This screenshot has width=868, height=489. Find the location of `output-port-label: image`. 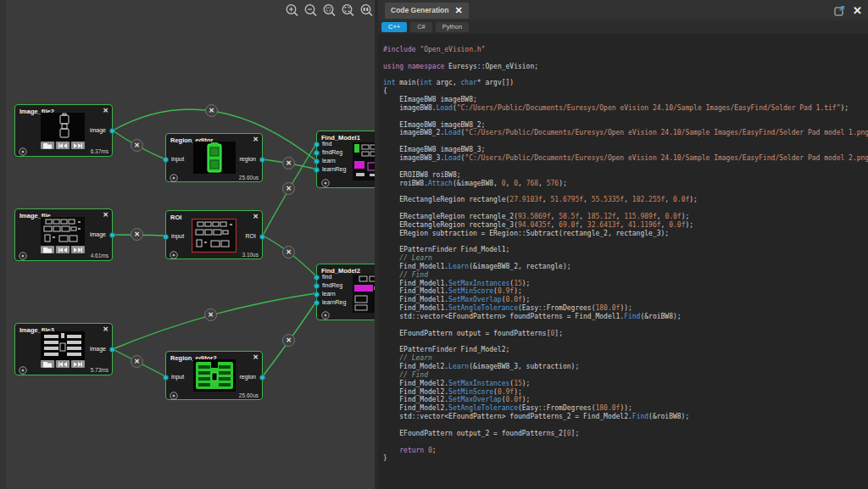

output-port-label: image is located at coordinates (98, 234).